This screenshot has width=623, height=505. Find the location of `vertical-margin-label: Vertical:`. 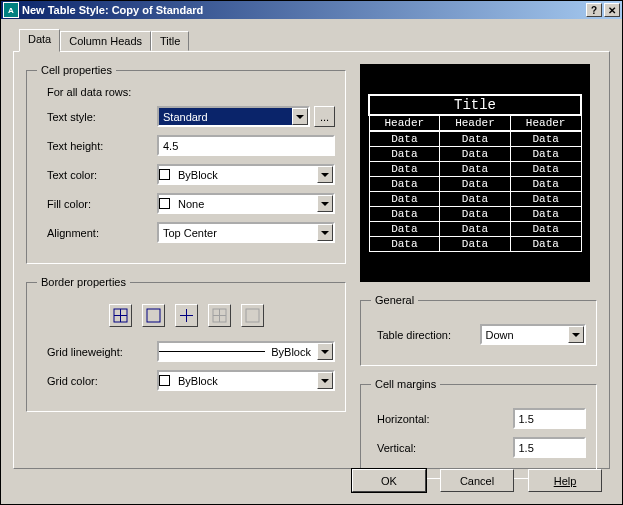

vertical-margin-label: Vertical: is located at coordinates (411, 448).